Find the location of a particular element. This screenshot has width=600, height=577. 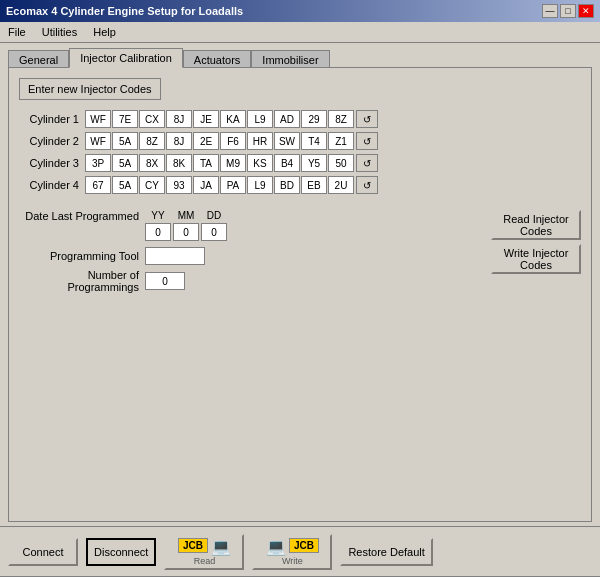

programming-tool-row: Programming Tool is located at coordinates (245, 256).